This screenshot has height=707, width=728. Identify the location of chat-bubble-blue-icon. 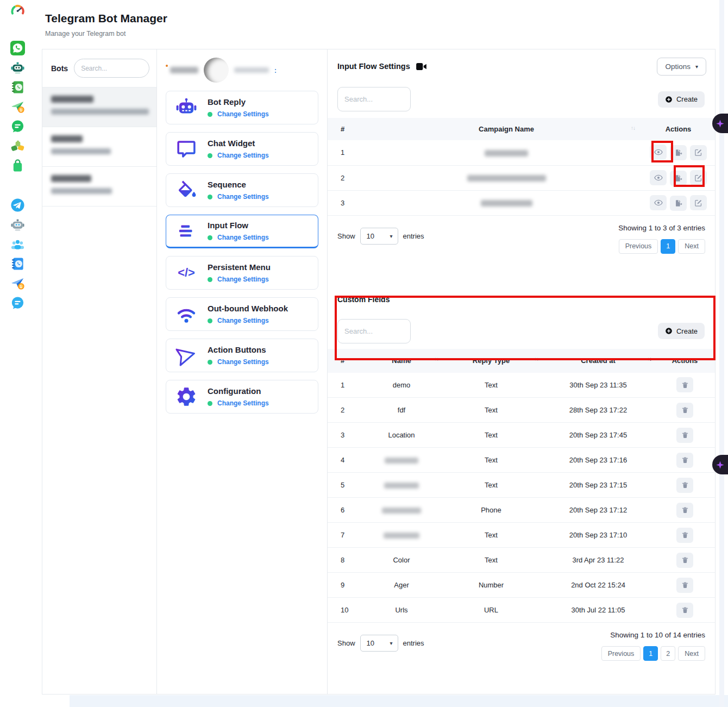
(17, 303).